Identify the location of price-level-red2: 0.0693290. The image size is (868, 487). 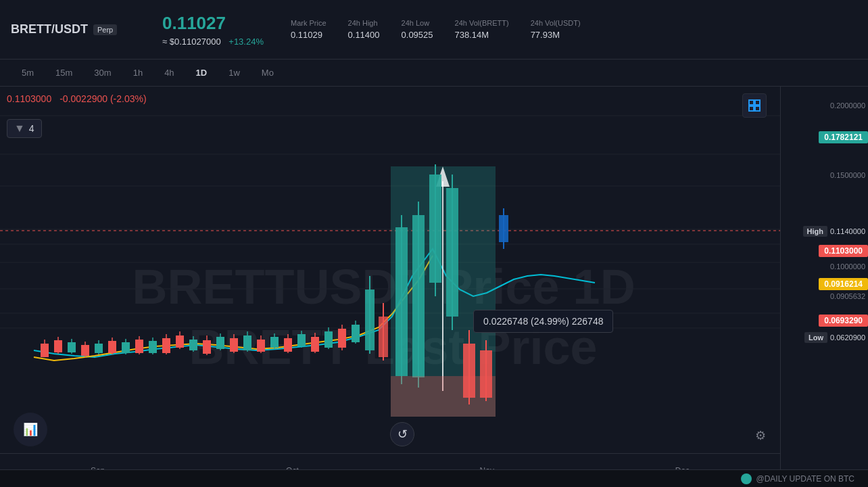
(844, 320).